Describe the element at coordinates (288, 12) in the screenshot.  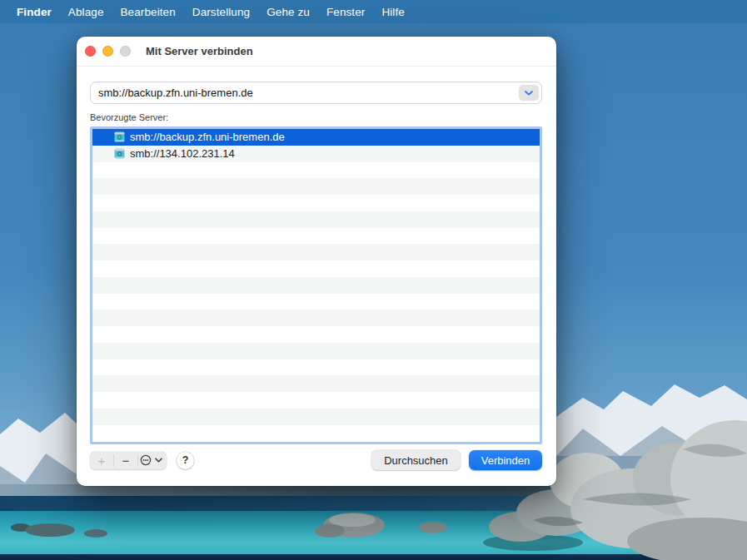
I see `menu-item-gehe-zu: Gehe zu` at that location.